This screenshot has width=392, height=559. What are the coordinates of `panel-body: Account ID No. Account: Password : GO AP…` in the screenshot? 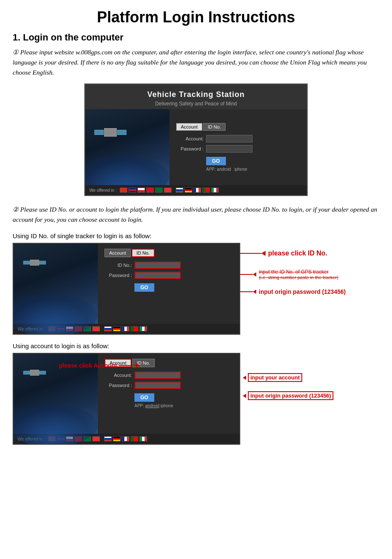 It's located at (196, 147).